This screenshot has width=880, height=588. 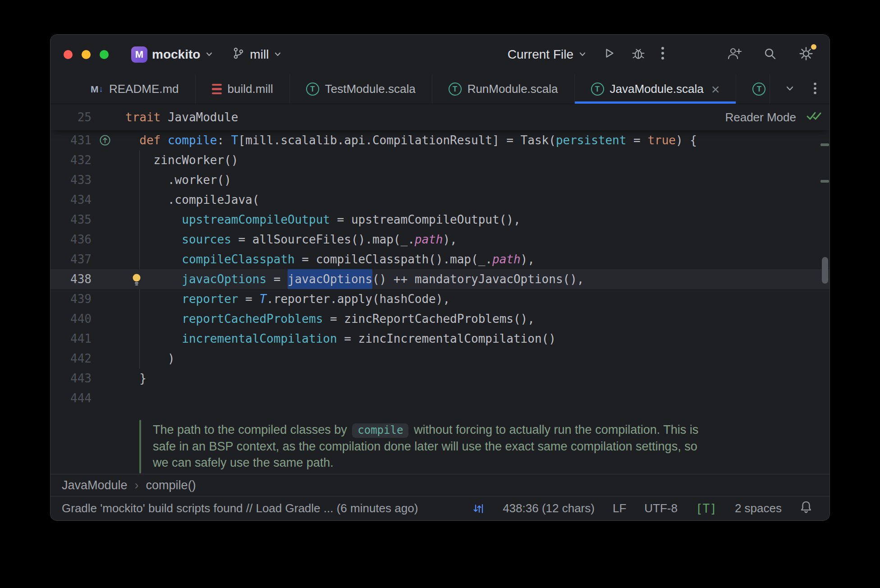 What do you see at coordinates (71, 378) in the screenshot?
I see `line-number: 443` at bounding box center [71, 378].